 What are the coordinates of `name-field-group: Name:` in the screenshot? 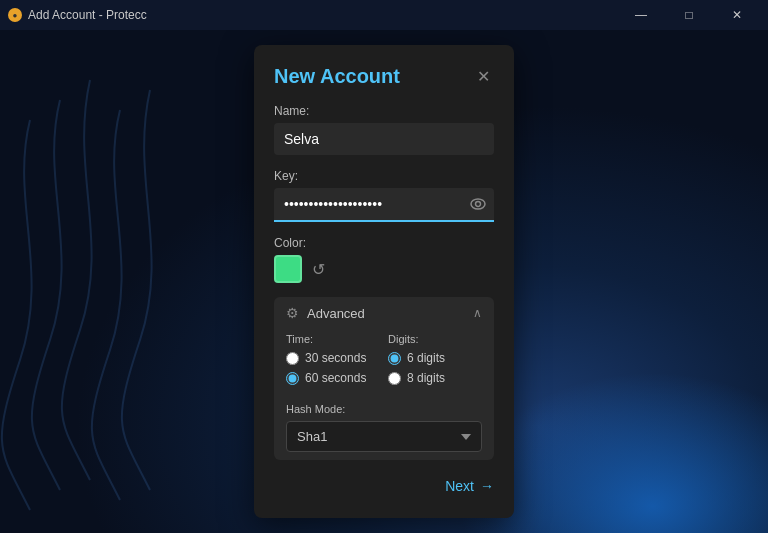 It's located at (384, 136).